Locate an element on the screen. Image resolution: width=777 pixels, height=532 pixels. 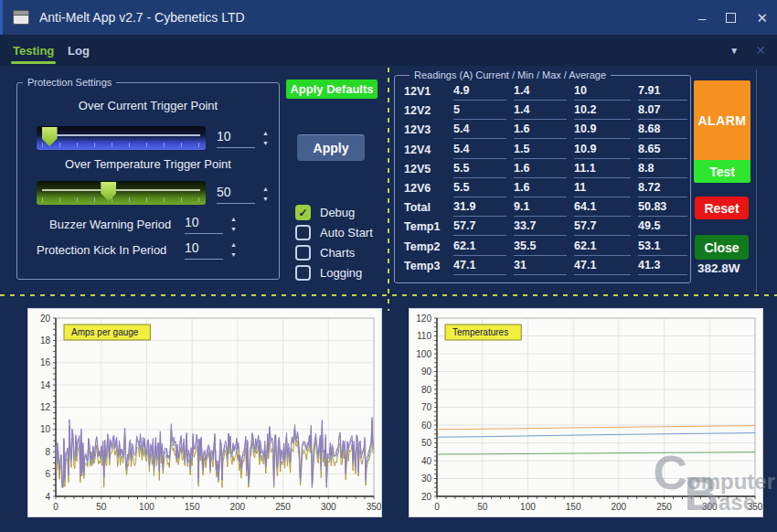
right-panel-edge is located at coordinates (757, 181).